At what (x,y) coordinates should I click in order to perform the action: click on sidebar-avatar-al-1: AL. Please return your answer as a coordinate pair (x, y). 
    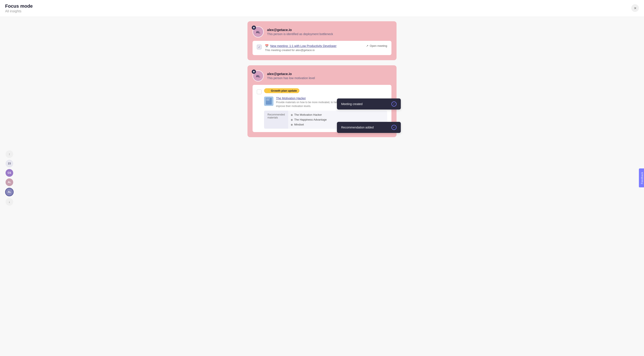
    Looking at the image, I should click on (10, 182).